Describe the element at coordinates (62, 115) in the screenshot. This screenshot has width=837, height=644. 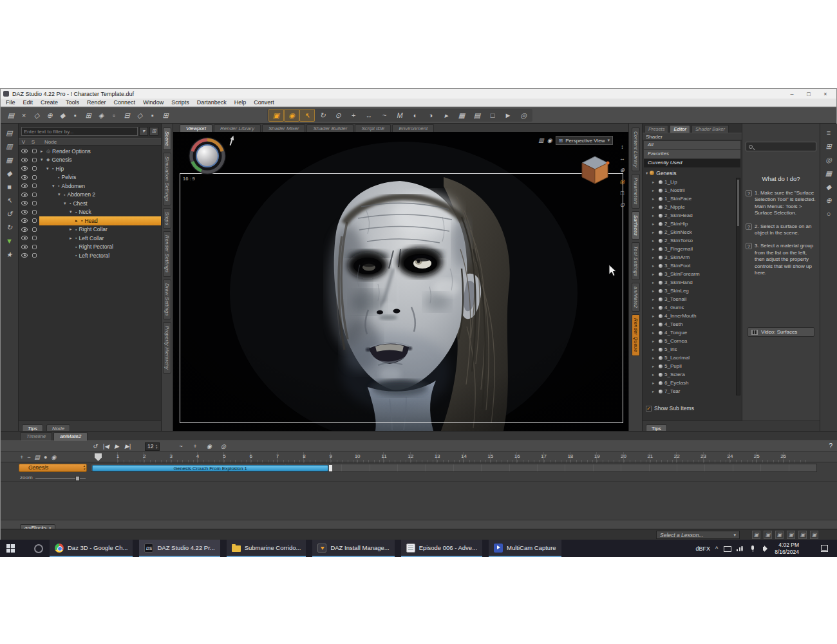
I see `toolbar-icon: ◆` at that location.